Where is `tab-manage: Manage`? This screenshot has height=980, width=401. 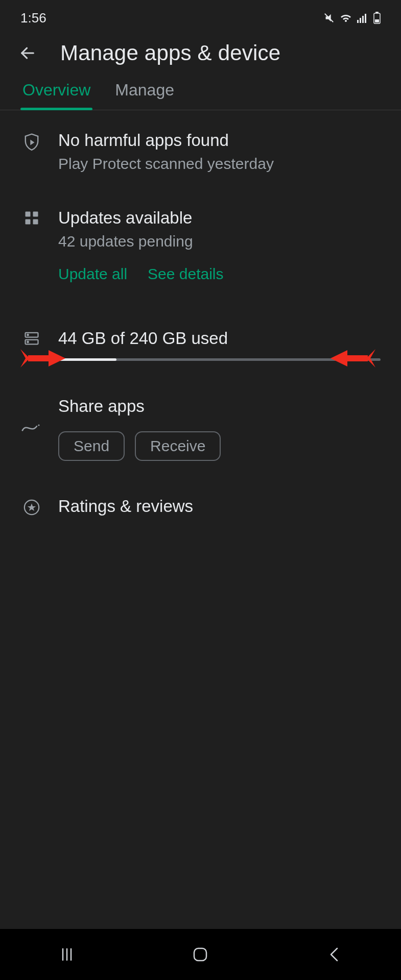 tab-manage: Manage is located at coordinates (145, 93).